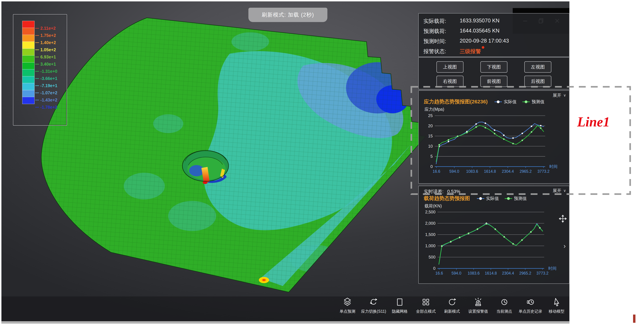 The image size is (644, 333). Describe the element at coordinates (496, 51) in the screenshot. I see `alarm-status-row: 报警状态: 三级报警` at that location.